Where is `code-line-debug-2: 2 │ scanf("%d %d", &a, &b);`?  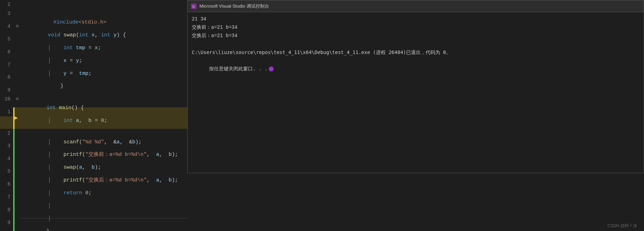 code-line-debug-2: 2 │ scanf("%d %d", &a, &b); is located at coordinates (94, 135).